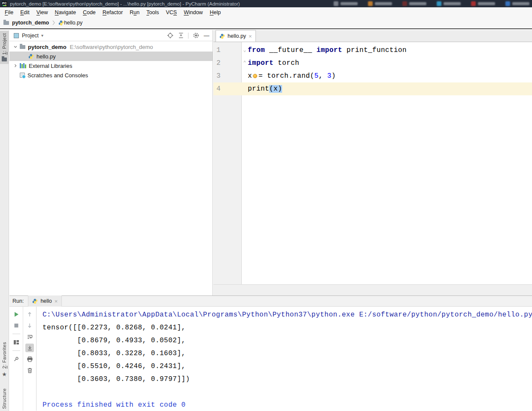 The height and width of the screenshot is (411, 532). I want to click on stripe-button-project: 1: Project, so click(4, 47).